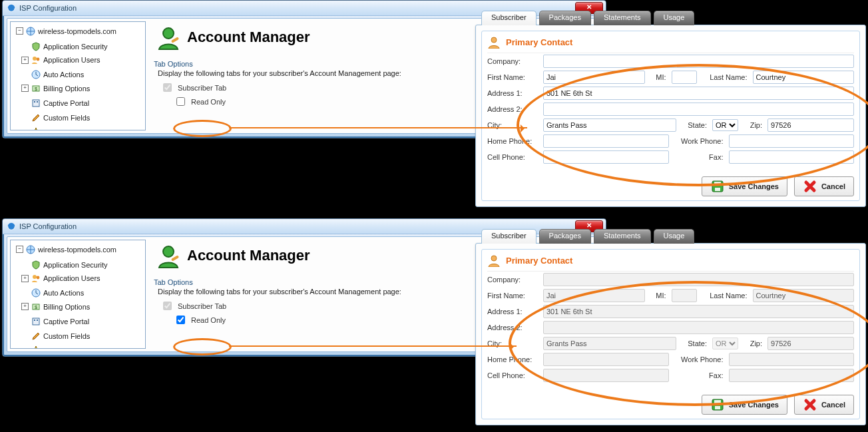  What do you see at coordinates (168, 306) in the screenshot?
I see `subscriber-tab-checkbox` at bounding box center [168, 306].